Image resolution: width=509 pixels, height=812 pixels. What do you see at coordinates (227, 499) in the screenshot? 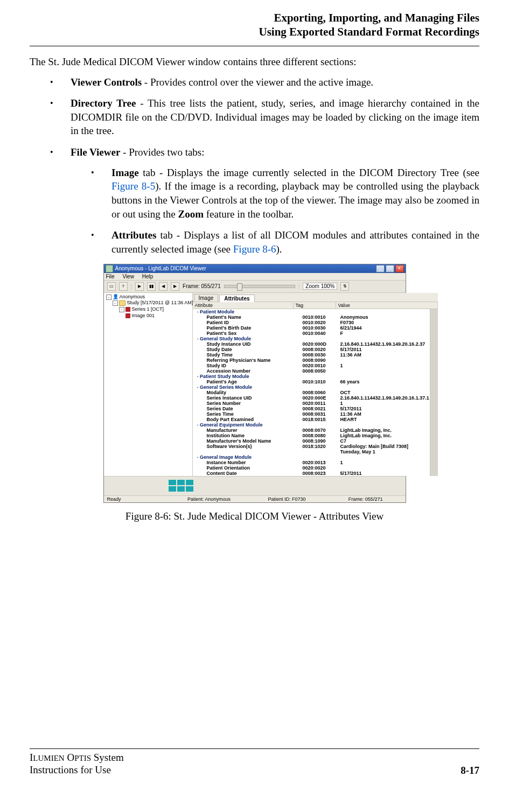
I see `status-patient: Patient: Anonymous` at bounding box center [227, 499].